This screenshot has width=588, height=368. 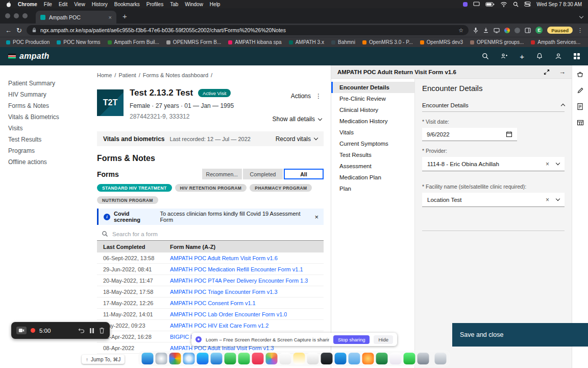 What do you see at coordinates (219, 326) in the screenshot?
I see `form-name-link: AMPATH POC HIV Exit Care Form v1.2` at bounding box center [219, 326].